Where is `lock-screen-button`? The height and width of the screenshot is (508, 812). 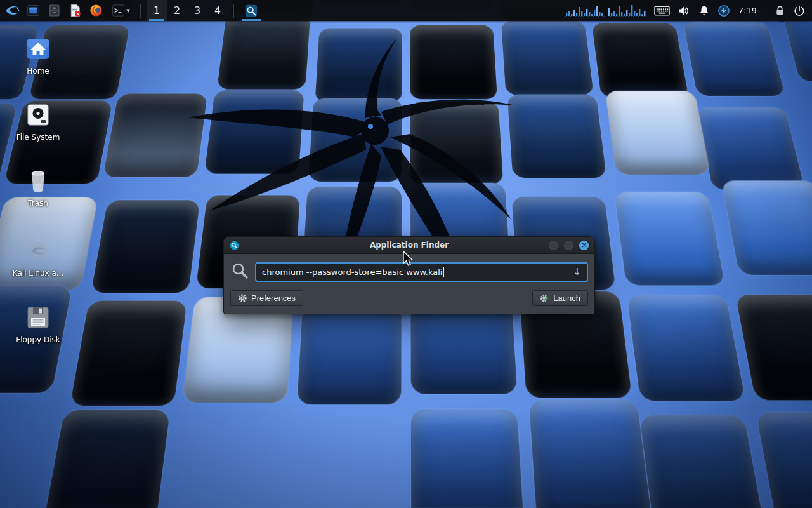
lock-screen-button is located at coordinates (780, 10).